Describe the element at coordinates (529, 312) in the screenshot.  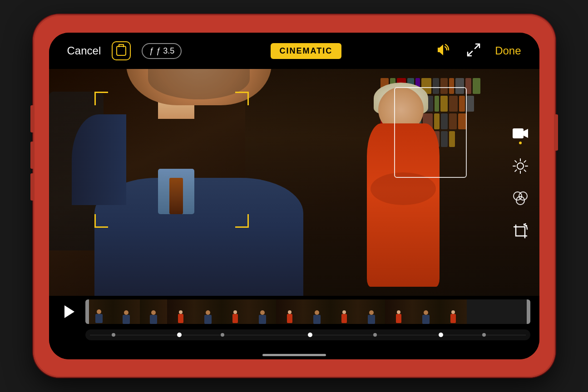
I see `filmstrip-bracket-right` at that location.